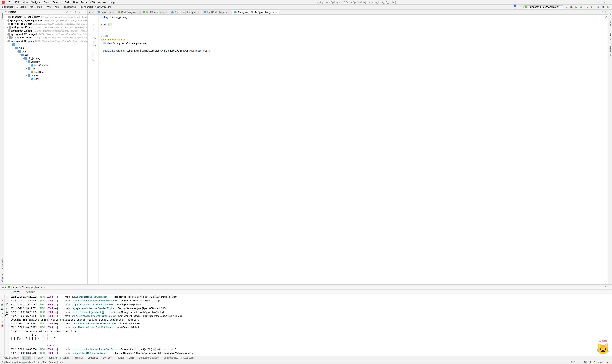 Image resolution: width=612 pixels, height=364 pixels. Describe the element at coordinates (67, 2) in the screenshot. I see `menu-build: Build` at that location.